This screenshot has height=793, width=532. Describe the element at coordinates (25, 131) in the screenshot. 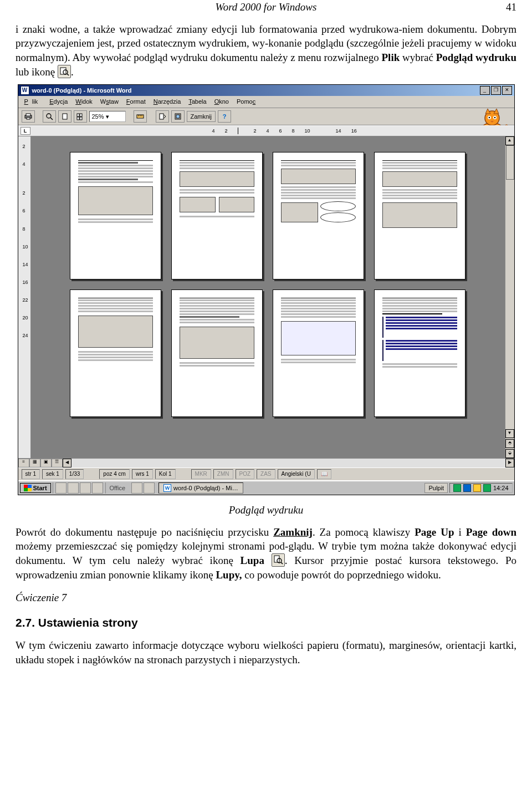

I see `ruler-corner: L` at that location.